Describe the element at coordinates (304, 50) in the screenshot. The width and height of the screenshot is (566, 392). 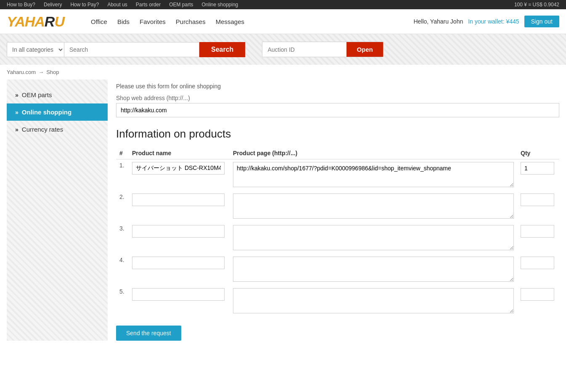
I see `auction-id-input` at that location.